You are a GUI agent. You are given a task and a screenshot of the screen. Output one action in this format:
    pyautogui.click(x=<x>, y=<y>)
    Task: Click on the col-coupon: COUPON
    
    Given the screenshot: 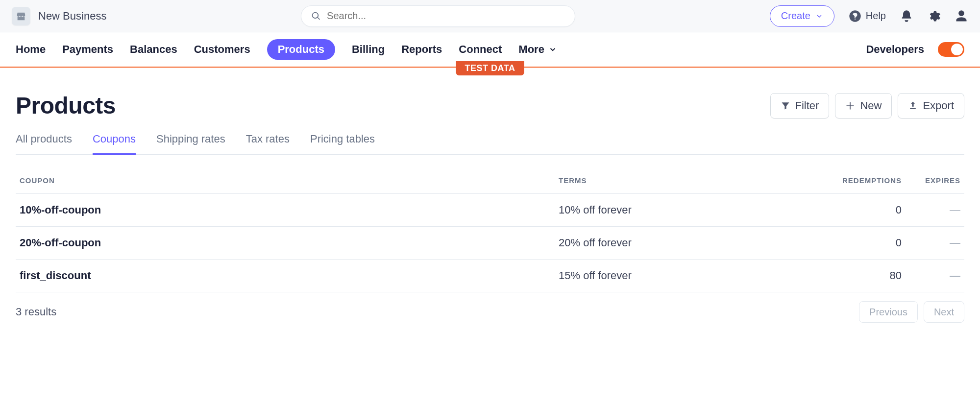 What is the action you would take?
    pyautogui.click(x=289, y=180)
    